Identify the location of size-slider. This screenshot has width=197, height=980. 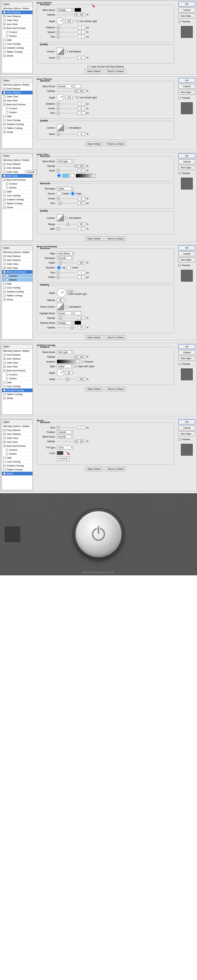
(67, 37).